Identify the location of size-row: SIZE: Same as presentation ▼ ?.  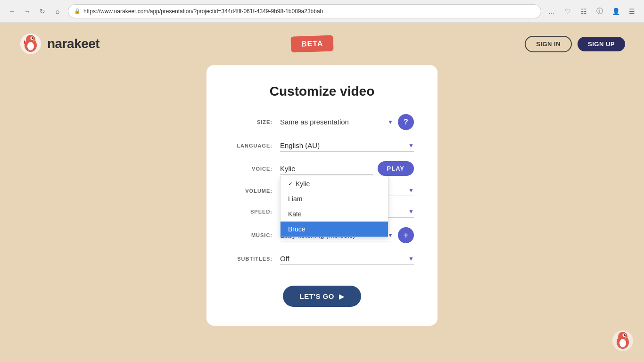
(322, 122).